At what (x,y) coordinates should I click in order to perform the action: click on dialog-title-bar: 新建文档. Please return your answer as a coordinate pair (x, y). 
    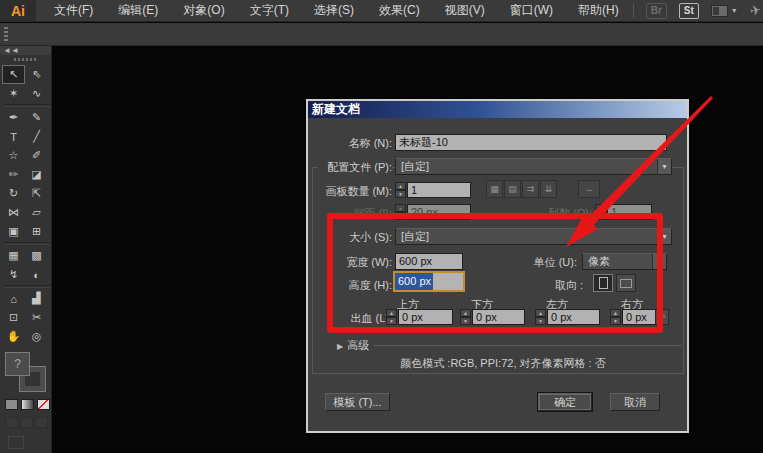
    Looking at the image, I should click on (498, 110).